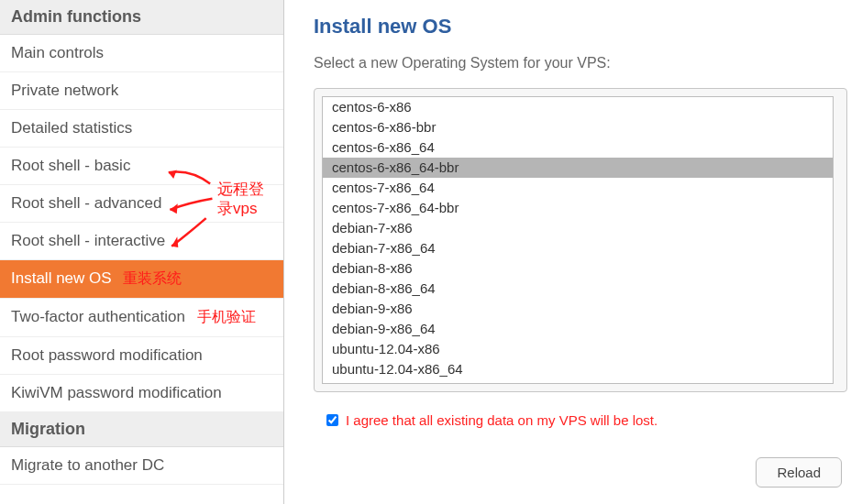  What do you see at coordinates (64, 90) in the screenshot?
I see `sidebar-item-label: Private network` at bounding box center [64, 90].